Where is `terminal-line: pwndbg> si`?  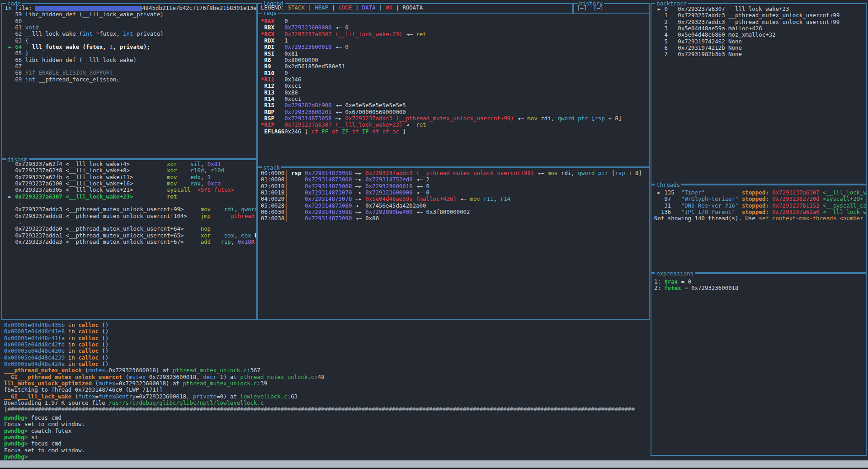
terminal-line: pwndbg> si is located at coordinates (326, 437).